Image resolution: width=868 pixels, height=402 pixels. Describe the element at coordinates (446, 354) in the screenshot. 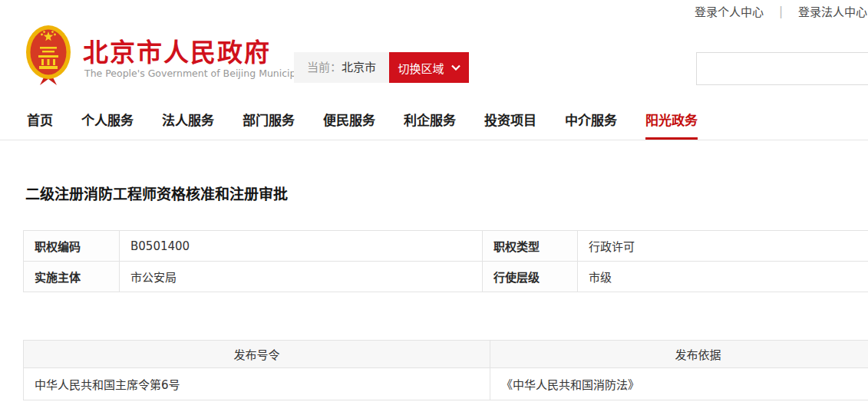

I see `table-header-row: 发布号令 发布依据` at that location.